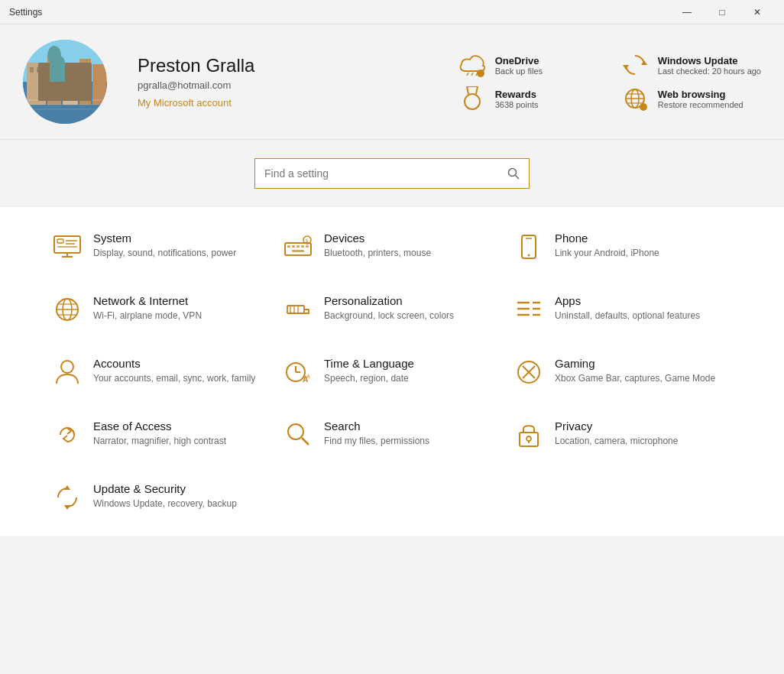  What do you see at coordinates (519, 66) in the screenshot?
I see `onedrive-text: OneDrive Back up files` at bounding box center [519, 66].